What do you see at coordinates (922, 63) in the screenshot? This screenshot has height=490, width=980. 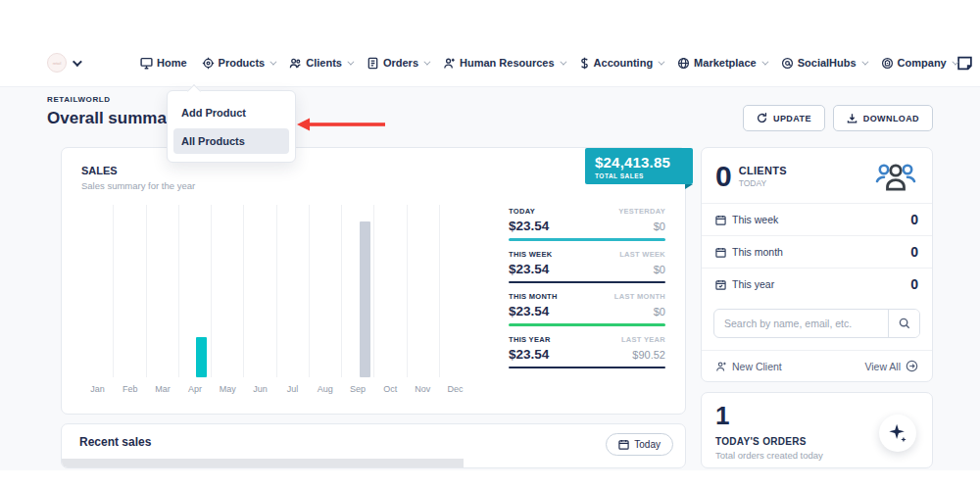 I see `nav-label: Company` at bounding box center [922, 63].